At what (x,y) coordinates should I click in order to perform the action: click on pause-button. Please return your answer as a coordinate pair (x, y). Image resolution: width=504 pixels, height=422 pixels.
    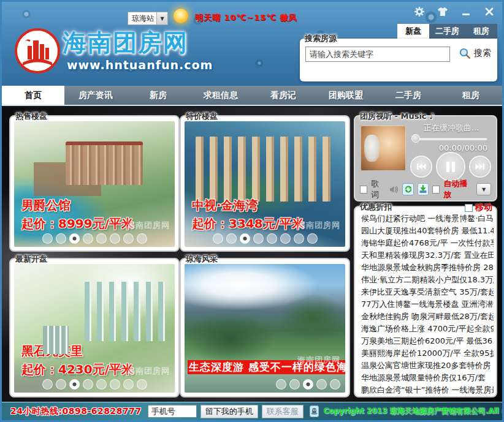
    Looking at the image, I should click on (451, 167).